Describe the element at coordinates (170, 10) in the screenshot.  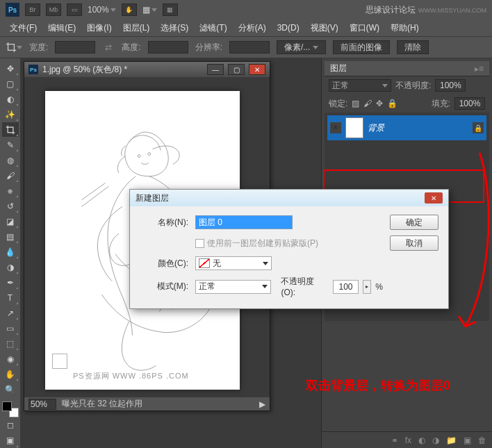
I see `extras-button: ▦` at that location.